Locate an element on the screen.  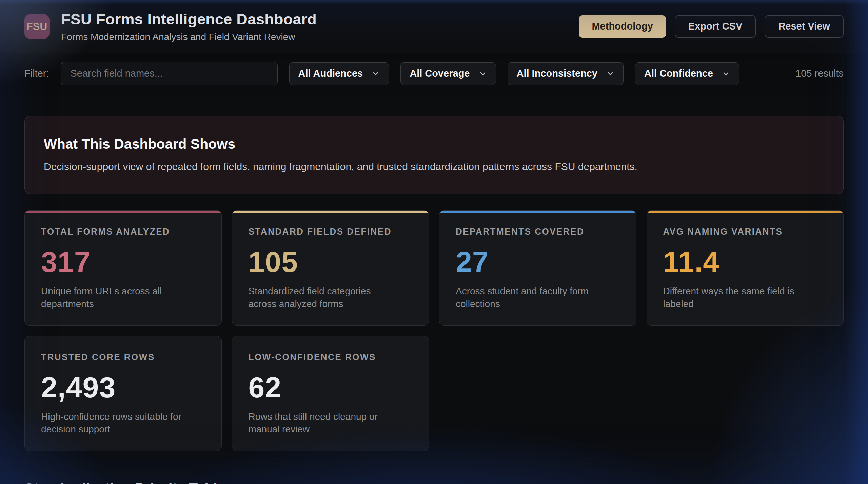
stat-value: 11.4 is located at coordinates (745, 262).